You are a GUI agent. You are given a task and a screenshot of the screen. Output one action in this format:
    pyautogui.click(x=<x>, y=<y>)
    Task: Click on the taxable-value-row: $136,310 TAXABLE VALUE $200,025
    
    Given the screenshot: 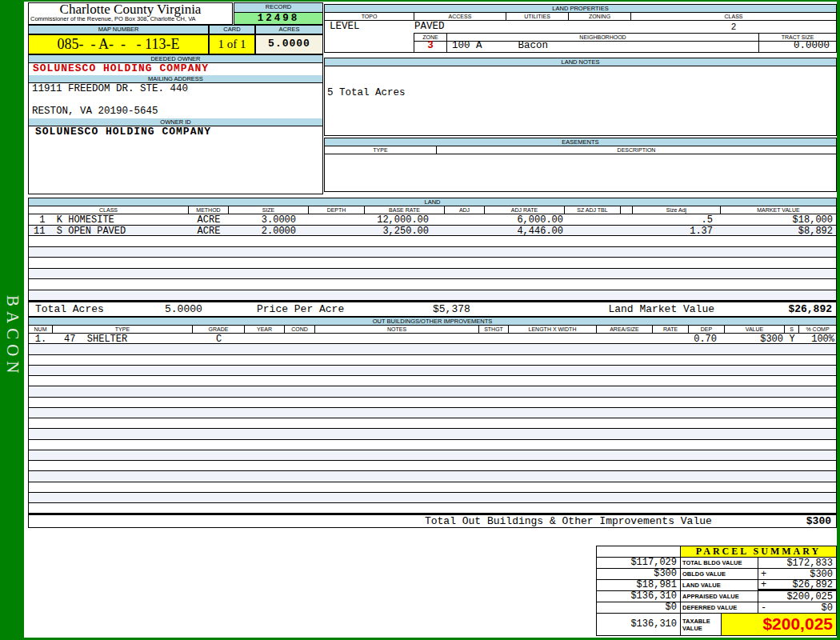 What is the action you would take?
    pyautogui.click(x=717, y=624)
    